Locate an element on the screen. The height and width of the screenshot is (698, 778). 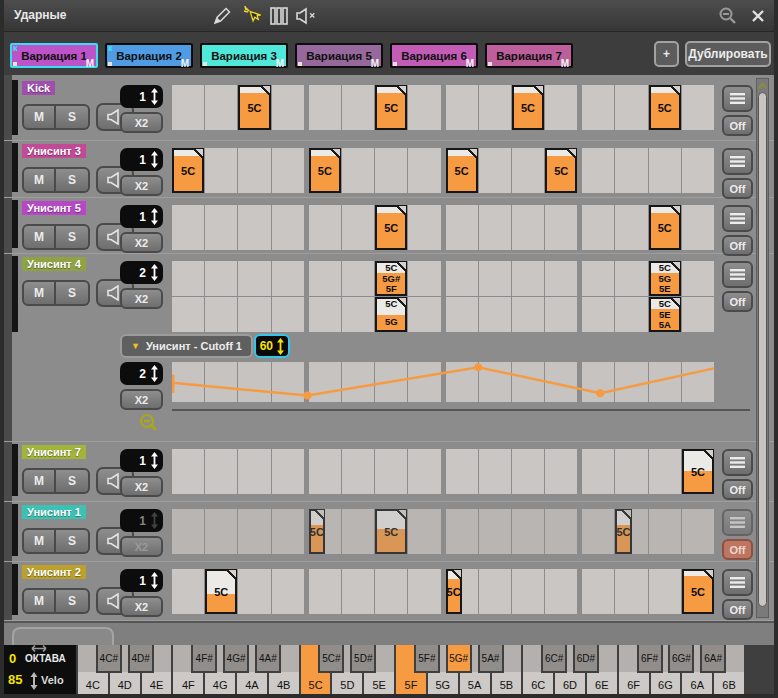
step-cell: 5C5G5E is located at coordinates (665, 278).